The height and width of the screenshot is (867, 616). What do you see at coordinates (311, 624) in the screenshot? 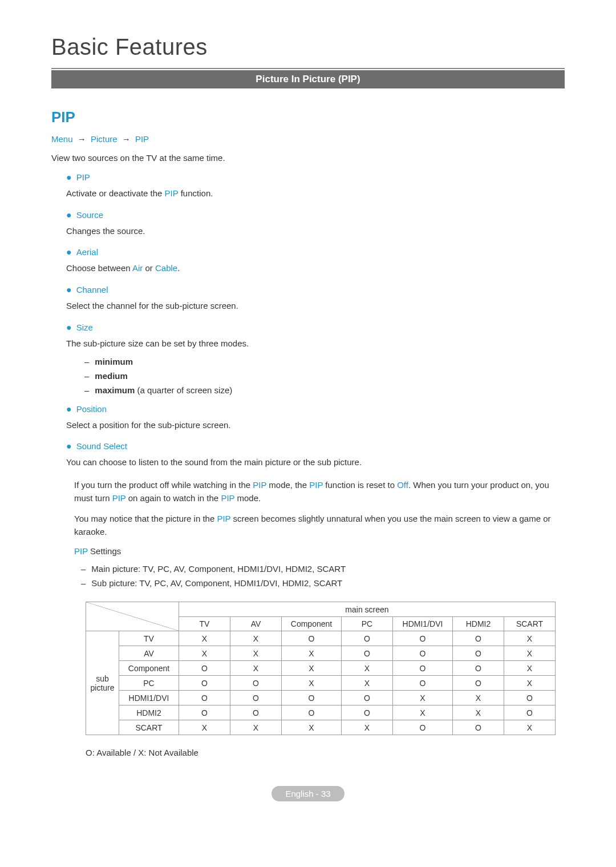
I see `col-header: Component` at bounding box center [311, 624].